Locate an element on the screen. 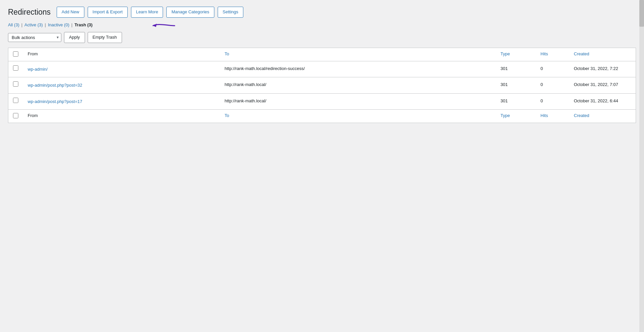 This screenshot has height=332, width=644. import-export-button: Import & Export is located at coordinates (108, 12).